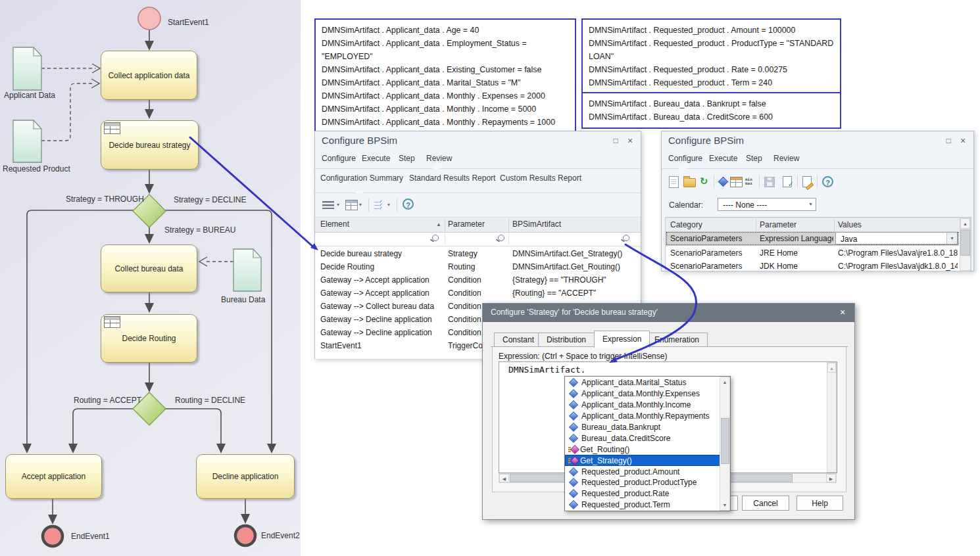 The image size is (980, 556). Describe the element at coordinates (677, 340) in the screenshot. I see `tab-enumeration: Enumeration` at that location.